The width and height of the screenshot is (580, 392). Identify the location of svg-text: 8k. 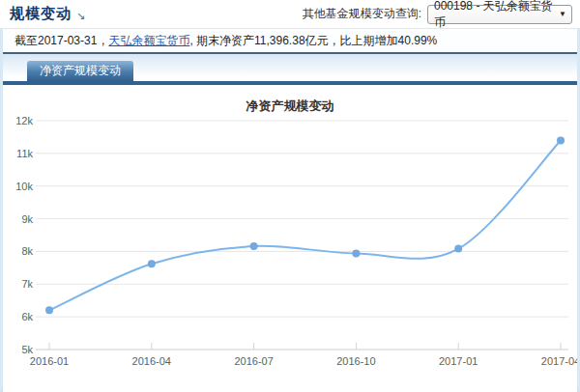
(27, 251).